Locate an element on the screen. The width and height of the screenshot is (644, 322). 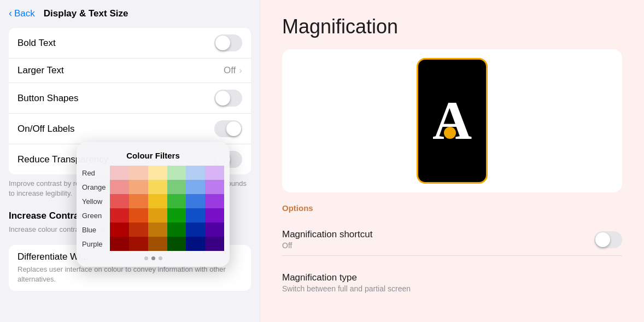
larger-text-label: Larger Text is located at coordinates (40, 71).